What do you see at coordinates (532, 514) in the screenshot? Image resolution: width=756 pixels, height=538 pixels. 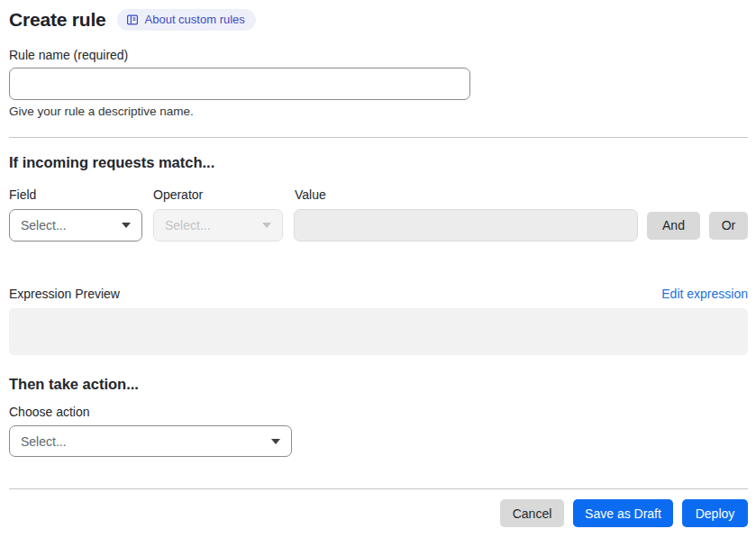 I see `cancel-button: Cancel` at bounding box center [532, 514].